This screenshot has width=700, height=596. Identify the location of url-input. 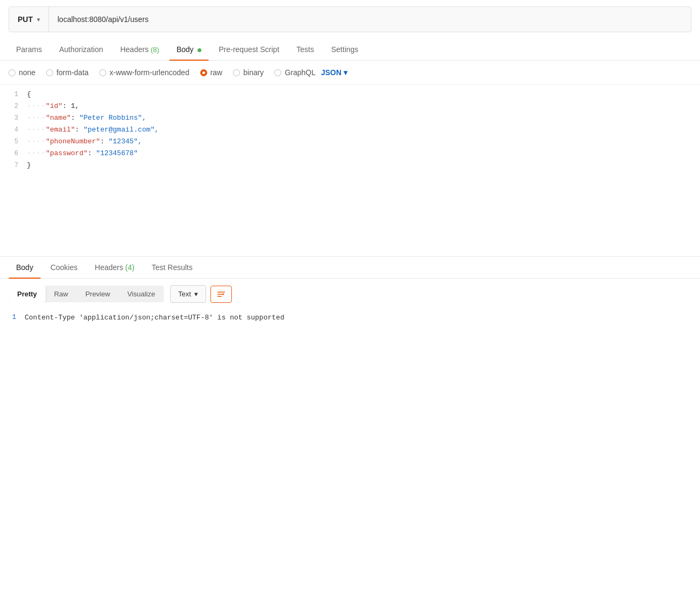
(370, 19).